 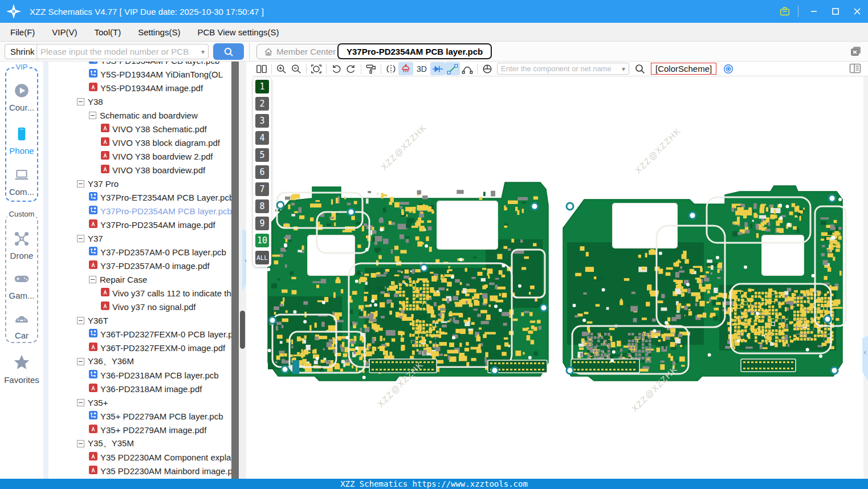 What do you see at coordinates (140, 430) in the screenshot?
I see `tree-item: Y35+ PD2279AM image.pdf` at bounding box center [140, 430].